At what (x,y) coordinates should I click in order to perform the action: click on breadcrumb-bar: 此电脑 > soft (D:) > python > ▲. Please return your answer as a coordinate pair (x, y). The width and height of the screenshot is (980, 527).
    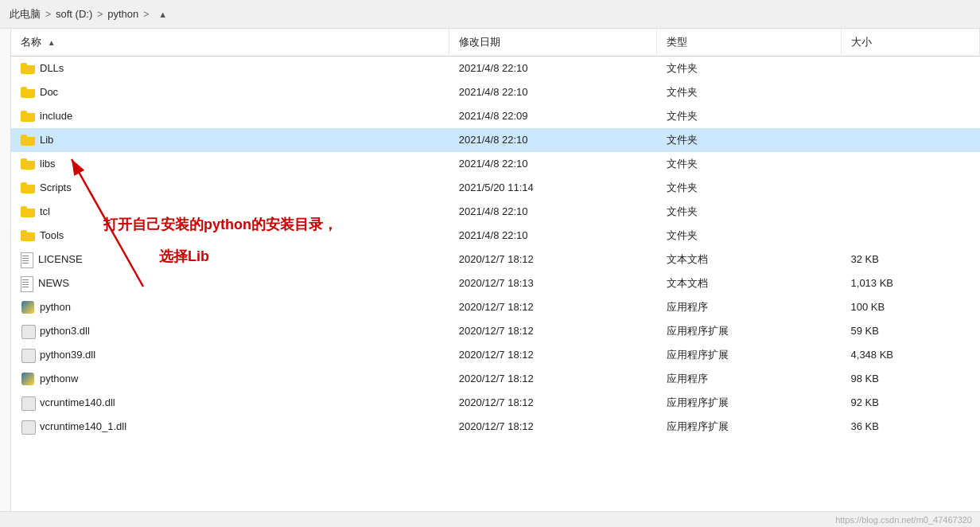
    Looking at the image, I should click on (490, 14).